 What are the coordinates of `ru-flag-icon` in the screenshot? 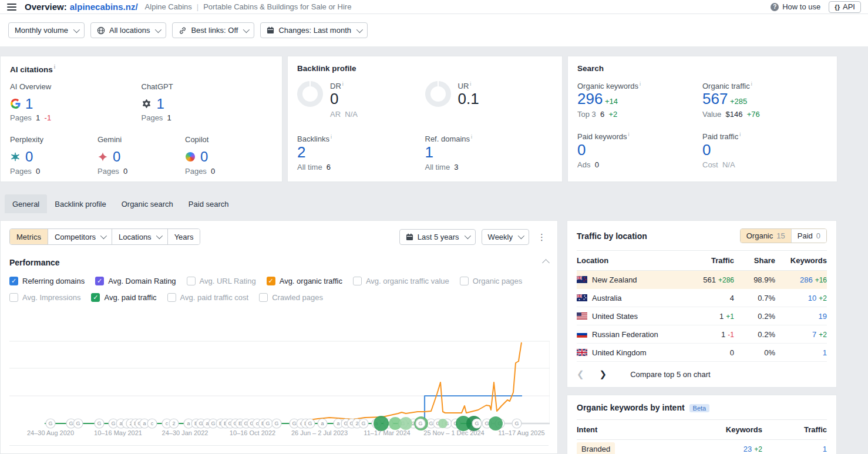 It's located at (582, 334).